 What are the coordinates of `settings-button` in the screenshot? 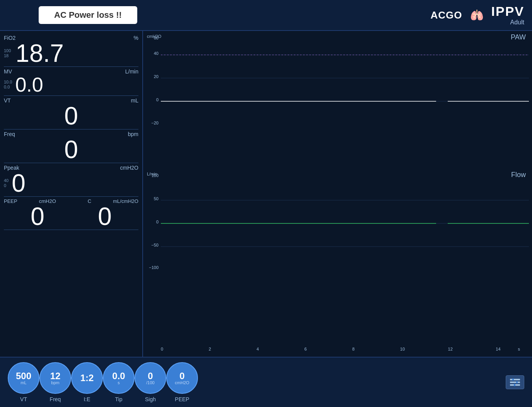 It's located at (515, 382).